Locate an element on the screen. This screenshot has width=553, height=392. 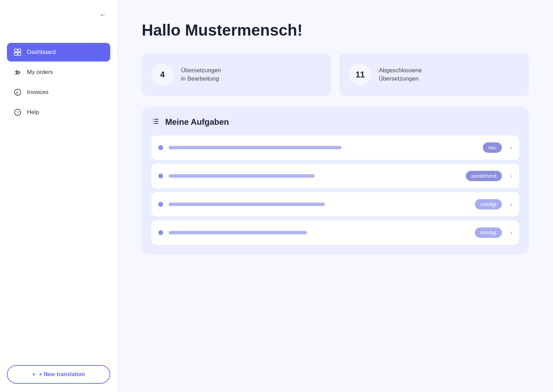
stat-card-in-progress: 4 Übersetzungenin Bearbeitung is located at coordinates (236, 75).